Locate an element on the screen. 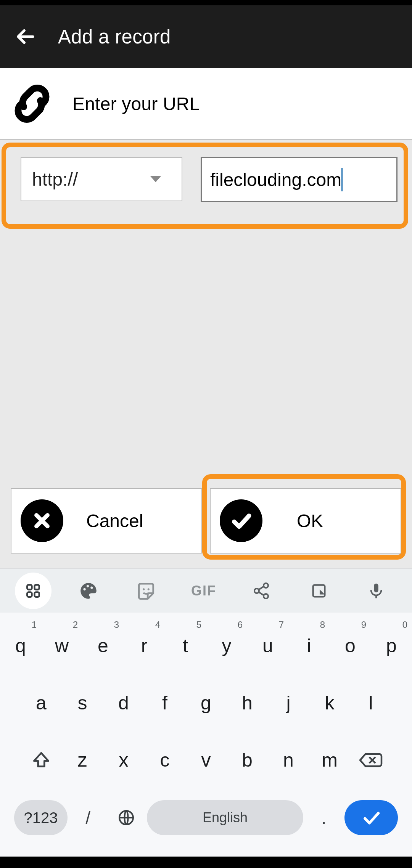  backspace-key is located at coordinates (371, 760).